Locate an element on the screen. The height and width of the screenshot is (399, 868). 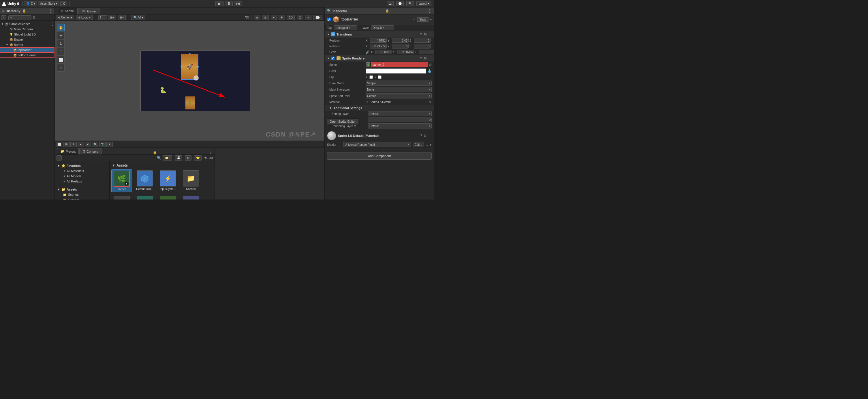
overflow-icon2: ⋮ is located at coordinates (430, 58).